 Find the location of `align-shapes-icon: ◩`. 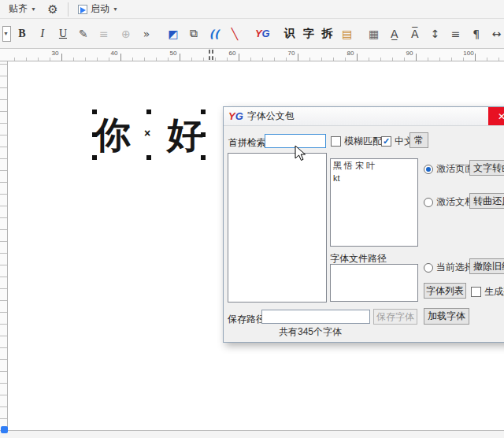

align-shapes-icon: ◩ is located at coordinates (173, 34).